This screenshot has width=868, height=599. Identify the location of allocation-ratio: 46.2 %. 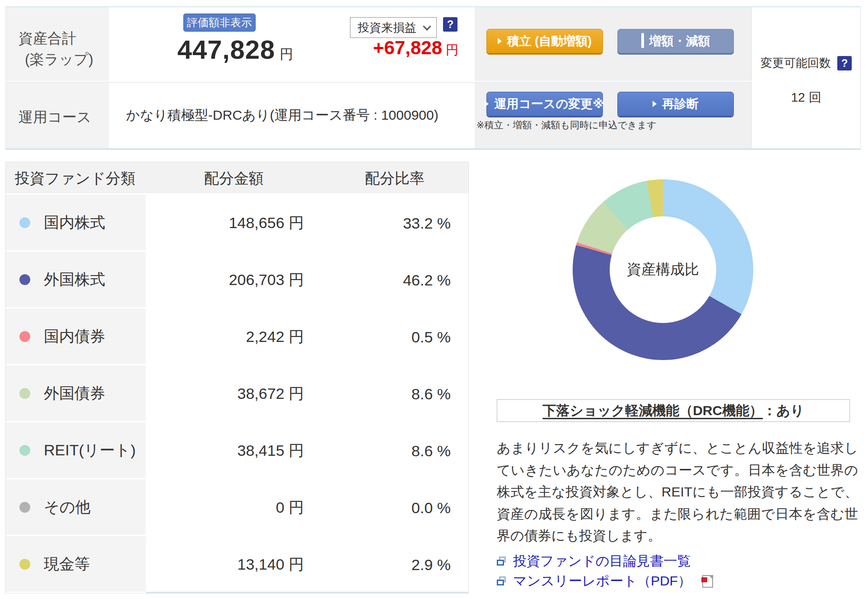
(378, 280).